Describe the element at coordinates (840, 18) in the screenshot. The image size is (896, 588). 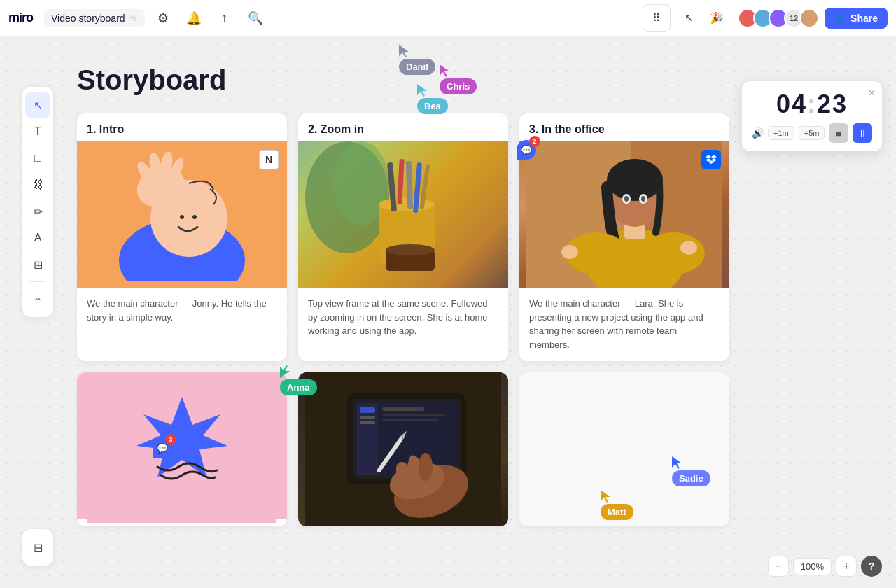
I see `share-icon: 👤` at that location.